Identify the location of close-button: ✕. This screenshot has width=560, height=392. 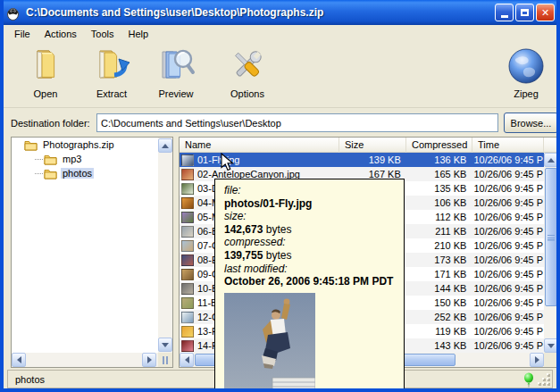
(545, 13).